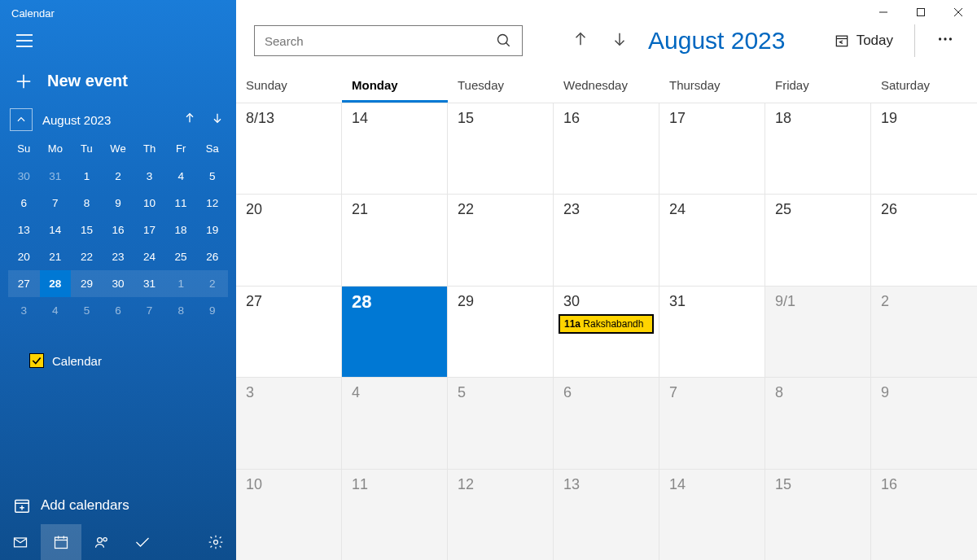 The height and width of the screenshot is (560, 977). I want to click on close-button, so click(958, 12).